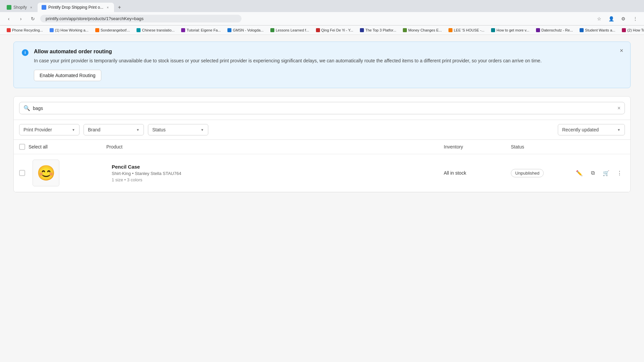 The width and height of the screenshot is (644, 362). What do you see at coordinates (422, 30) in the screenshot?
I see `bookmark-9: Money Changes E...` at bounding box center [422, 30].